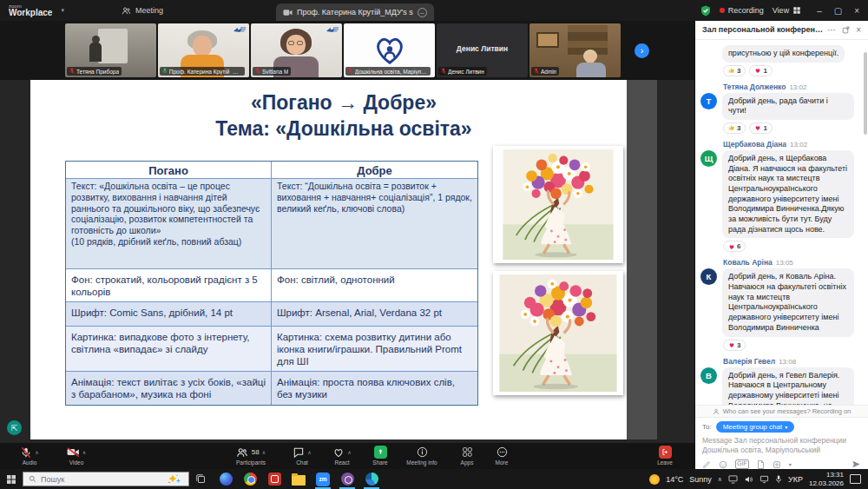 This screenshot has width=868, height=489. What do you see at coordinates (755, 427) in the screenshot?
I see `recipient-selector: Meeting group chat▾` at bounding box center [755, 427].